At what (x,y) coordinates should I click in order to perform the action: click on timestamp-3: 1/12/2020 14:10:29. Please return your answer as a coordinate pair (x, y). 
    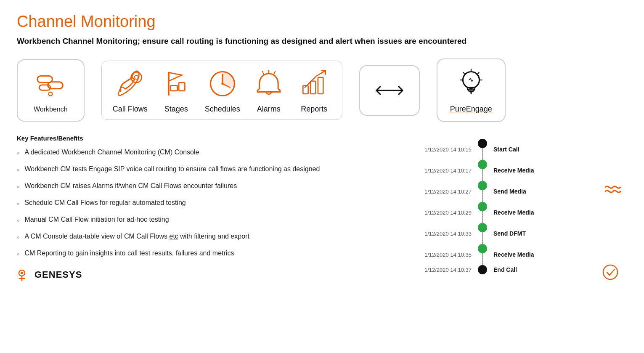
    Looking at the image, I should click on (444, 213).